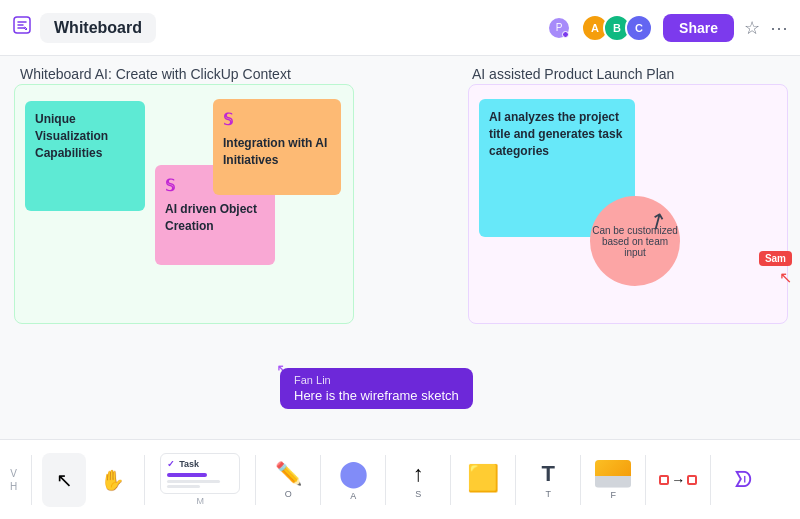  I want to click on avatar-group: A B C, so click(617, 28).